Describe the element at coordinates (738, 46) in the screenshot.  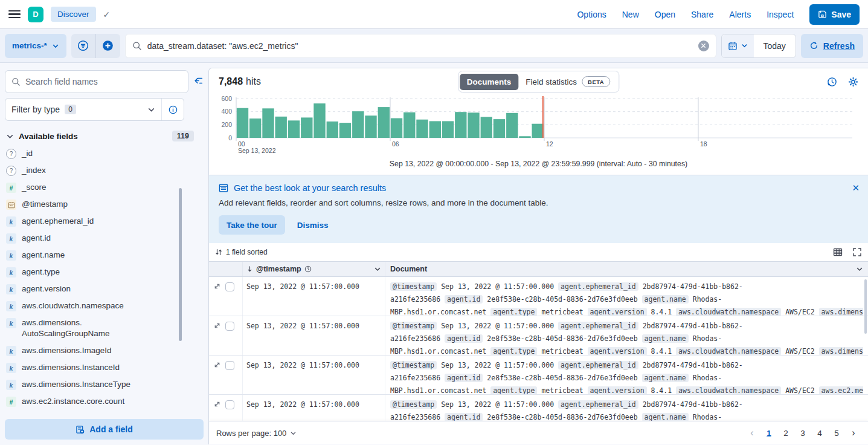
I see `calendar-dropdown` at that location.